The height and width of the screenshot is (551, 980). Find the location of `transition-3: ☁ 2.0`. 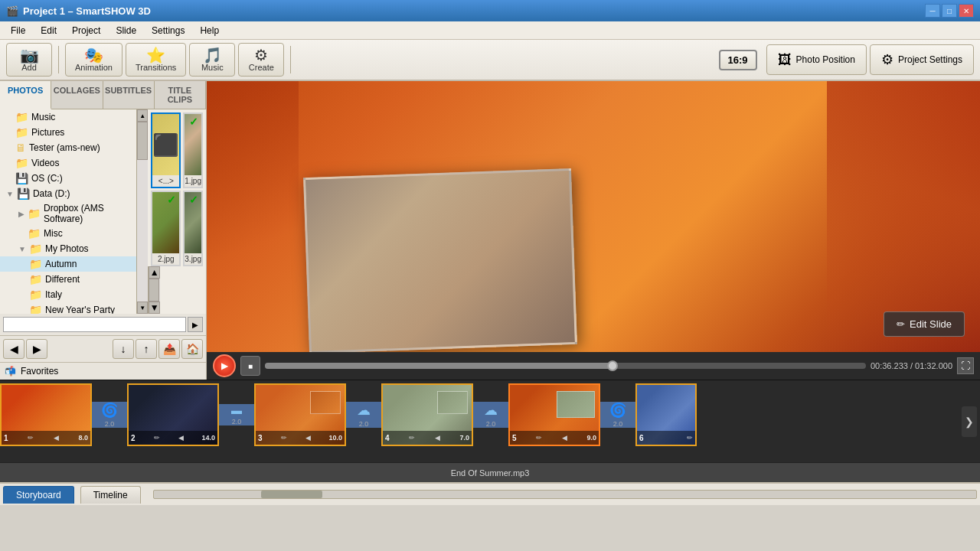

transition-3: ☁ 2.0 is located at coordinates (364, 415).